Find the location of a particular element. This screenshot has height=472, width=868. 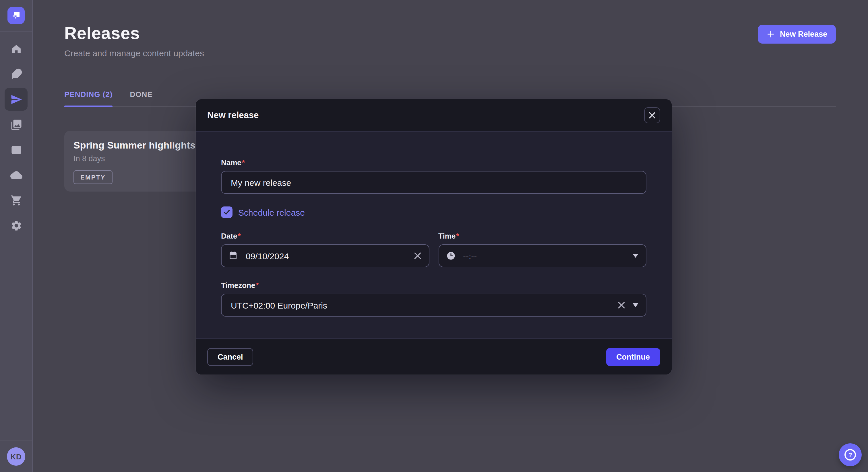

sidebar-item-shop is located at coordinates (16, 200).